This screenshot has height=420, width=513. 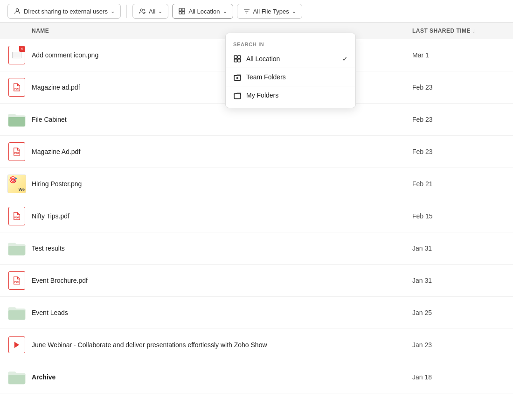 I want to click on dropdown-item-my-folders: My Folders, so click(x=291, y=95).